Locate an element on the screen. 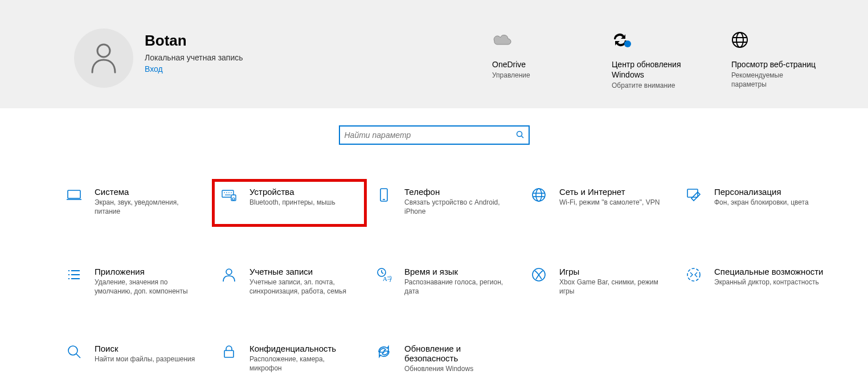  phone-icon is located at coordinates (384, 195).